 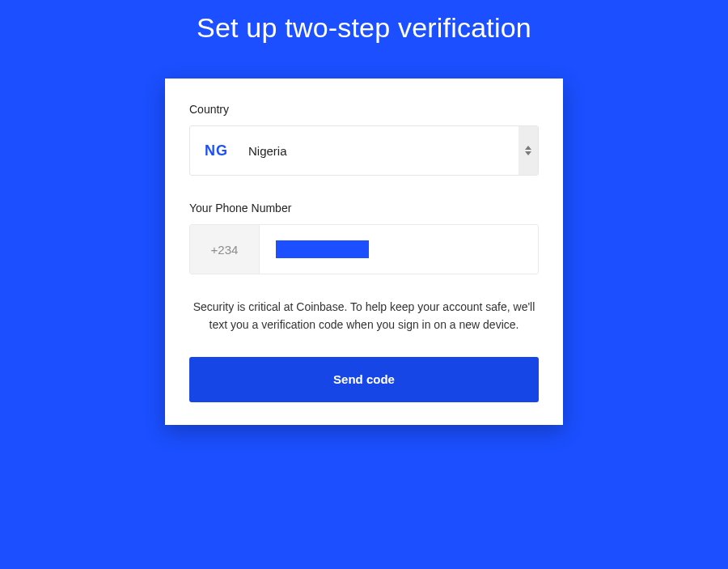 What do you see at coordinates (364, 208) in the screenshot?
I see `phone-label: Your Phone Number` at bounding box center [364, 208].